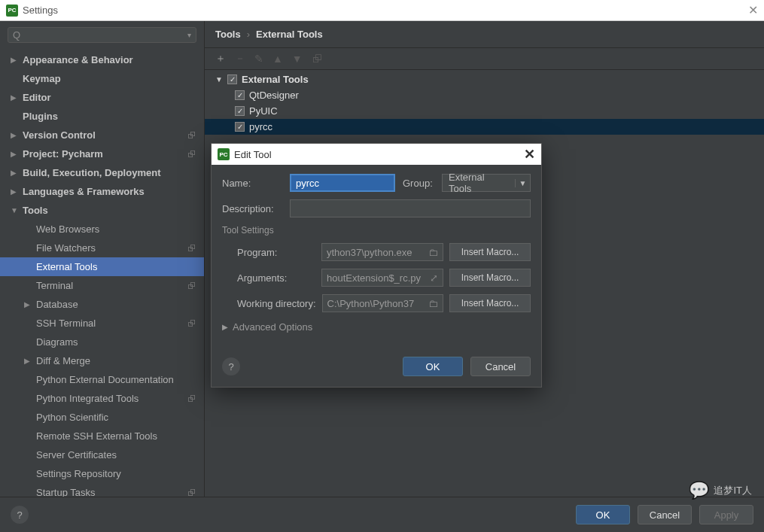 This screenshot has height=532, width=764. Describe the element at coordinates (102, 379) in the screenshot. I see `sidebar-item: Python External Documentation` at that location.